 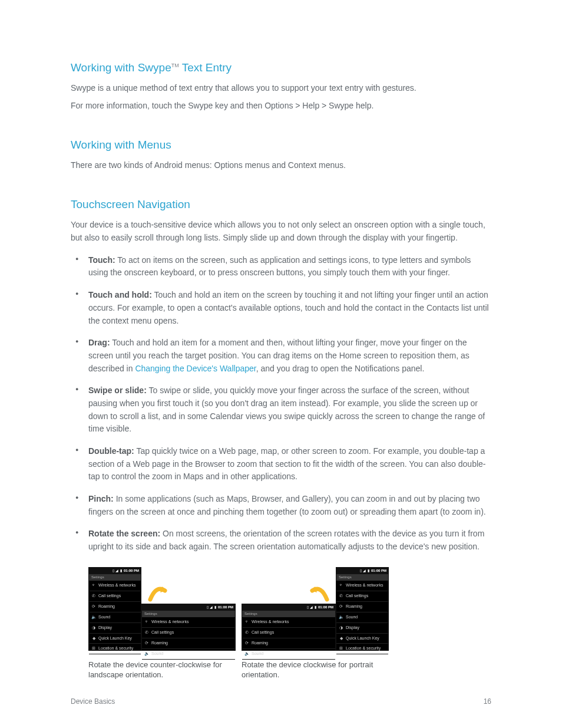 I want to click on bullet-lead: Swipe or slide:, so click(x=118, y=390).